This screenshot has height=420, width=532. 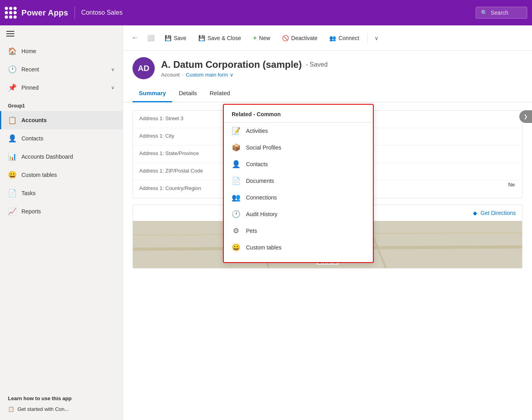 What do you see at coordinates (298, 247) in the screenshot?
I see `related-item-custom-tables: 😀 Custom tables` at bounding box center [298, 247].